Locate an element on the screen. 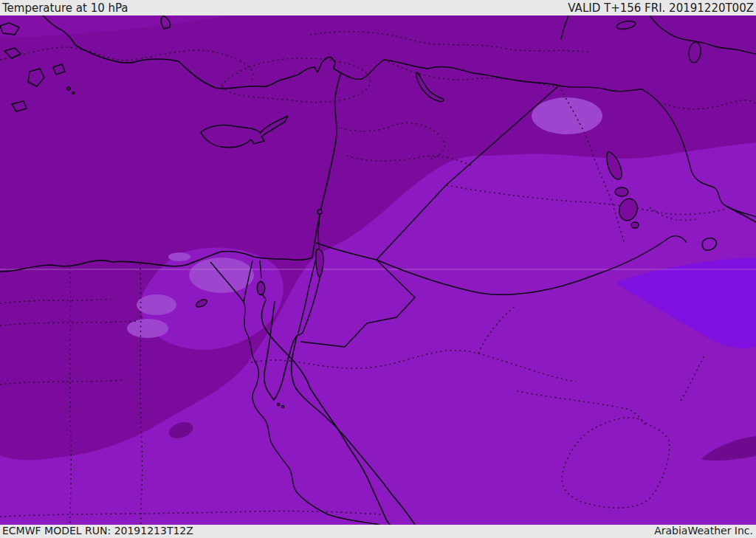 The width and height of the screenshot is (756, 538). credit-label: ArabiaWeather Inc. is located at coordinates (704, 531).